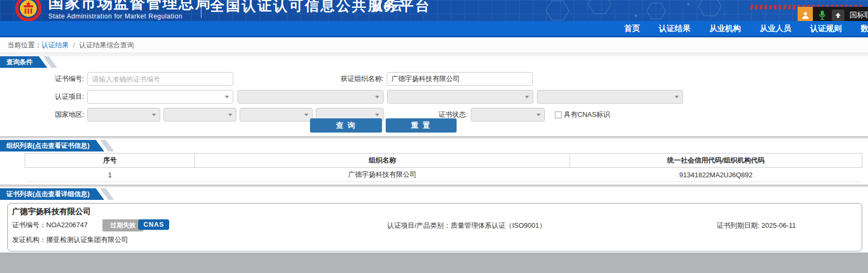 The width and height of the screenshot is (868, 273). Describe the element at coordinates (160, 79) in the screenshot. I see `cert-no-input` at that location.